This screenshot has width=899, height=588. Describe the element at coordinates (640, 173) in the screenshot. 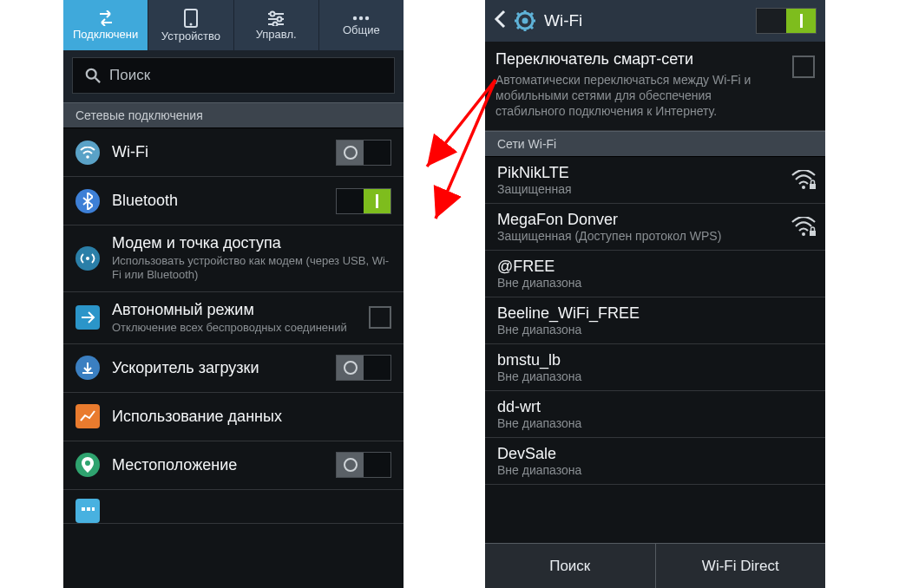

I see `network-name: PikNikLTE` at that location.